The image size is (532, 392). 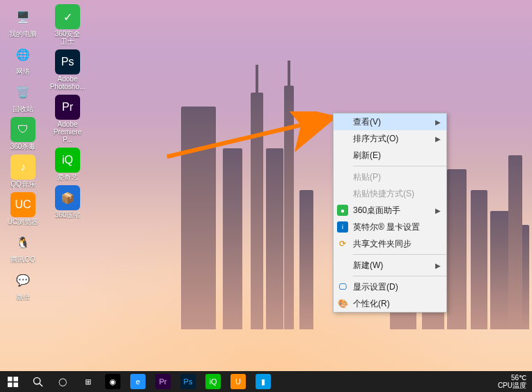 What do you see at coordinates (23, 71) in the screenshot?
I see `icon-label: 网络` at bounding box center [23, 71].